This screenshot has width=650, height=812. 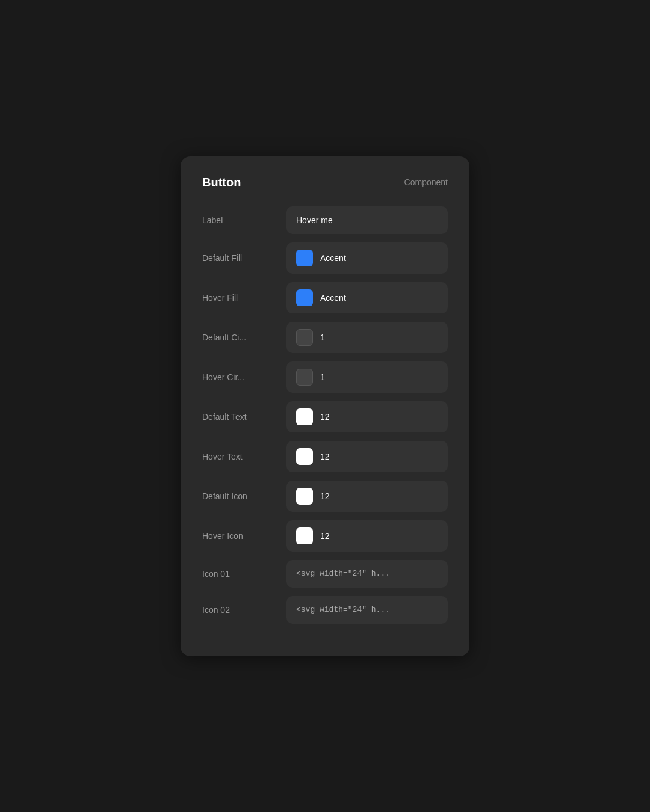 What do you see at coordinates (305, 536) in the screenshot?
I see `swatch-hover-icon` at bounding box center [305, 536].